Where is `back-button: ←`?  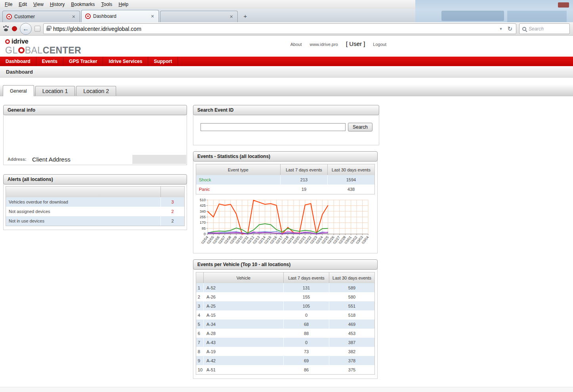 back-button: ← is located at coordinates (26, 29).